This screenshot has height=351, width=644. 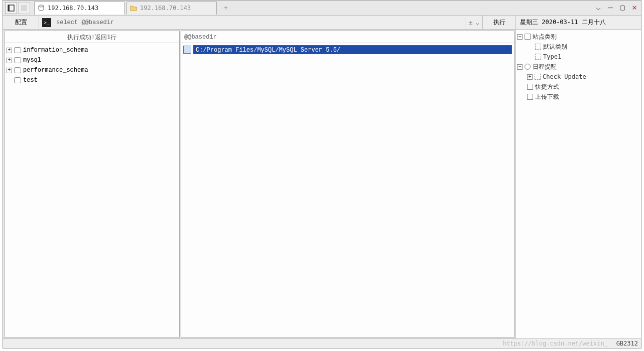 I want to click on tab-inactive-label: 192.168.70.143, so click(x=166, y=8).